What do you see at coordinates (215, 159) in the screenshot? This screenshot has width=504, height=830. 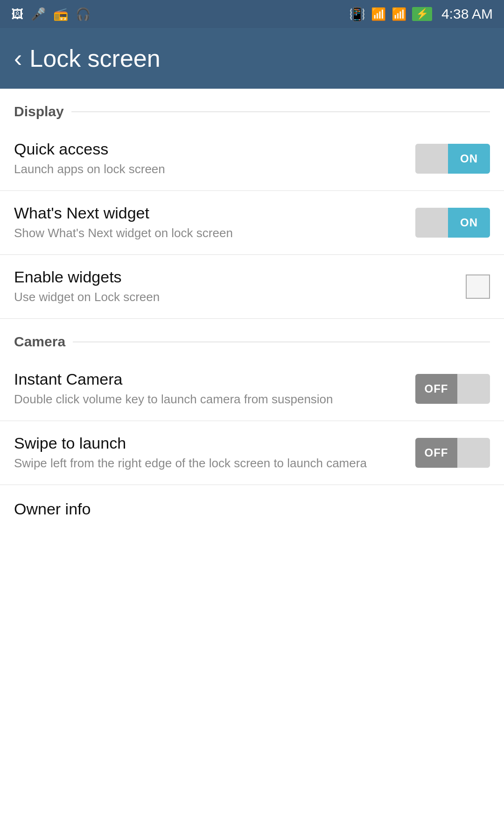 I see `quick-access-text: Quick access Launch apps on lock screen` at bounding box center [215, 159].